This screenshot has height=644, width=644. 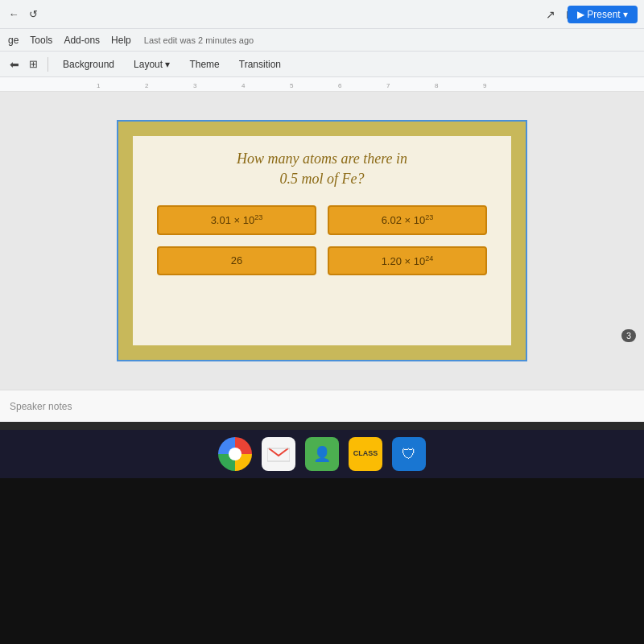 What do you see at coordinates (147, 85) in the screenshot?
I see `ruler-mark-2: 2` at bounding box center [147, 85].